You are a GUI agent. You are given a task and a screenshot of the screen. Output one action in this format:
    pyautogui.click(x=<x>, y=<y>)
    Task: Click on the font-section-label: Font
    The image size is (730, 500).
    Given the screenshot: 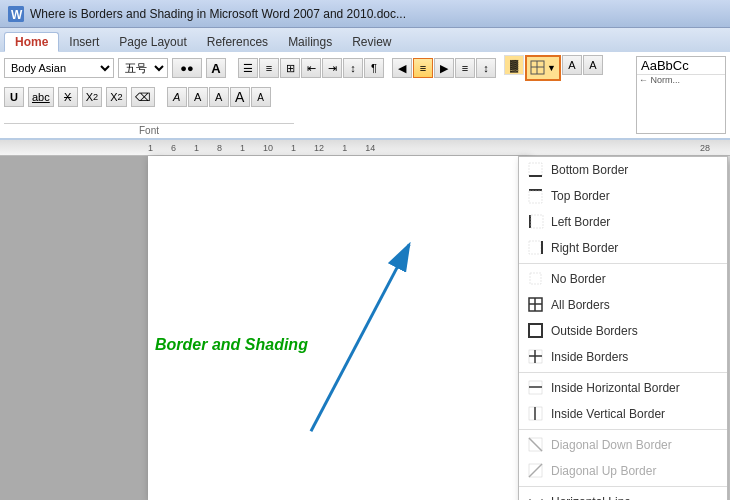 What is the action you would take?
    pyautogui.click(x=149, y=130)
    